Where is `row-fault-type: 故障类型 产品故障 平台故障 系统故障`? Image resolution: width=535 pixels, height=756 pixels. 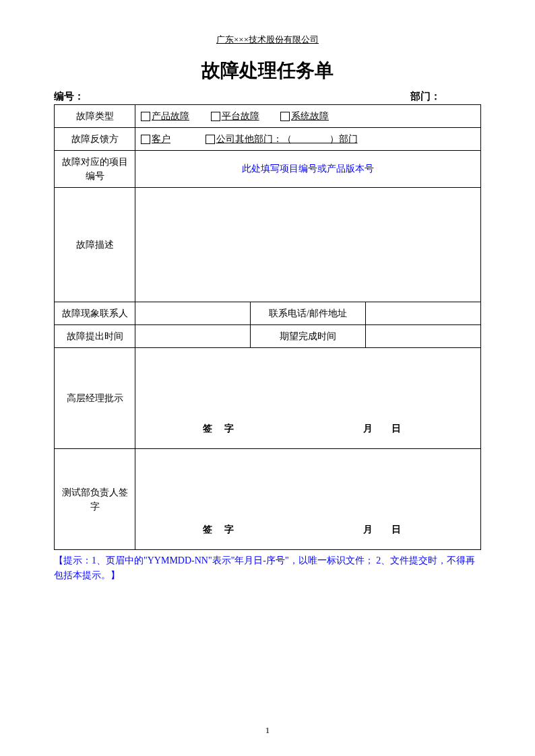 row-fault-type: 故障类型 产品故障 平台故障 系统故障 is located at coordinates (268, 116).